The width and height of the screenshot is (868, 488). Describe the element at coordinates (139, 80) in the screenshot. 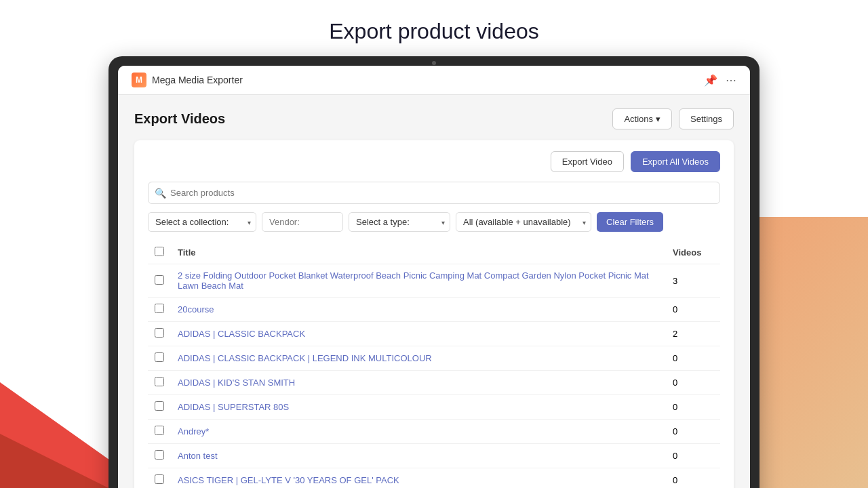

I see `app-logo-icon: M` at that location.